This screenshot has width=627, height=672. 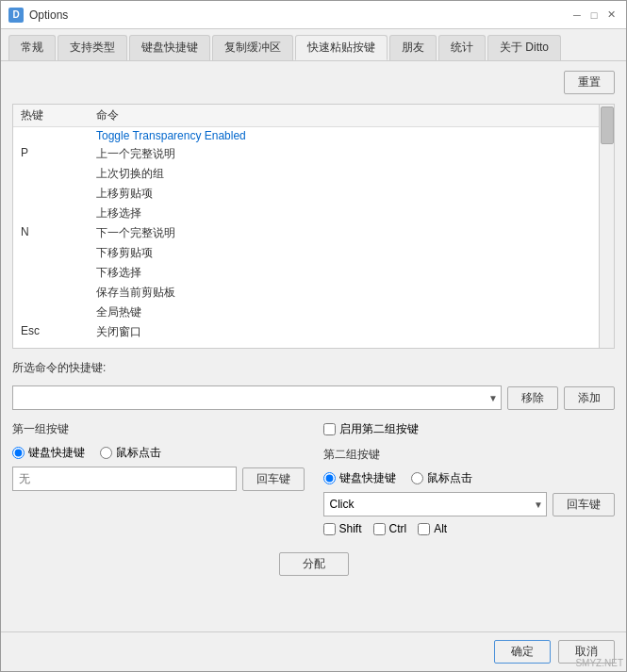 I want to click on scroll-thumb, so click(x=607, y=125).